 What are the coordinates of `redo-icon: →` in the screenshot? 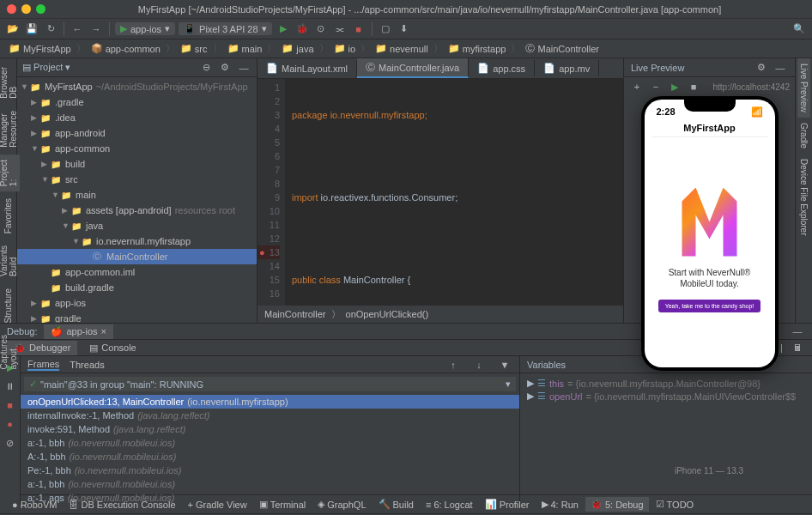 It's located at (96, 29).